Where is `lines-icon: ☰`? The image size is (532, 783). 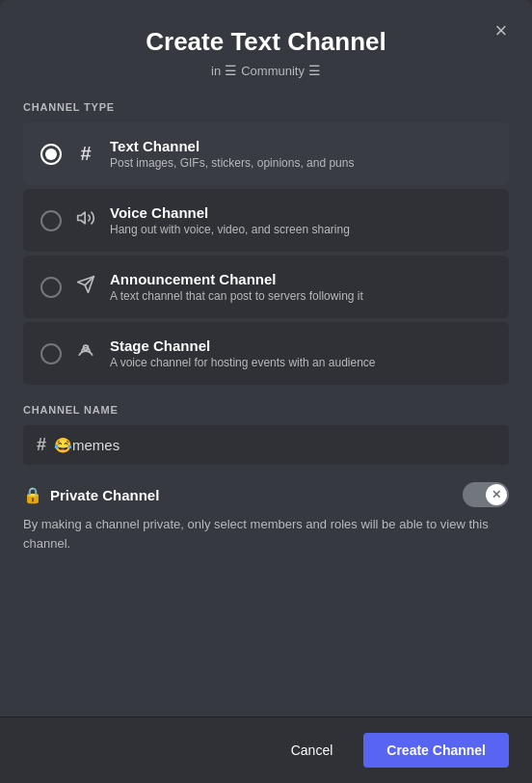
lines-icon: ☰ is located at coordinates (231, 70).